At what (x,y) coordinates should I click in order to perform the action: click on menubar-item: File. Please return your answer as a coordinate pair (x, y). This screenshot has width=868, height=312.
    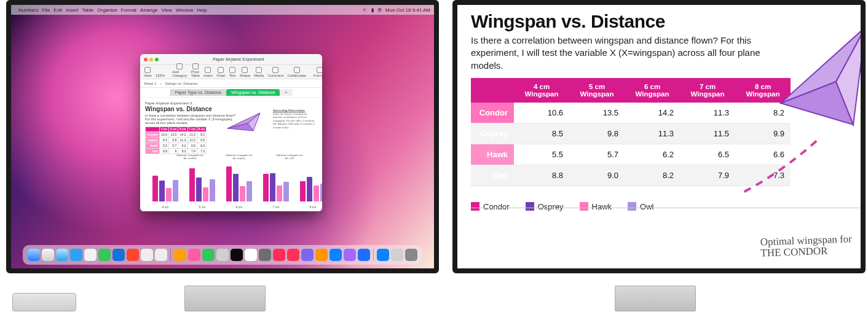
    Looking at the image, I should click on (45, 10).